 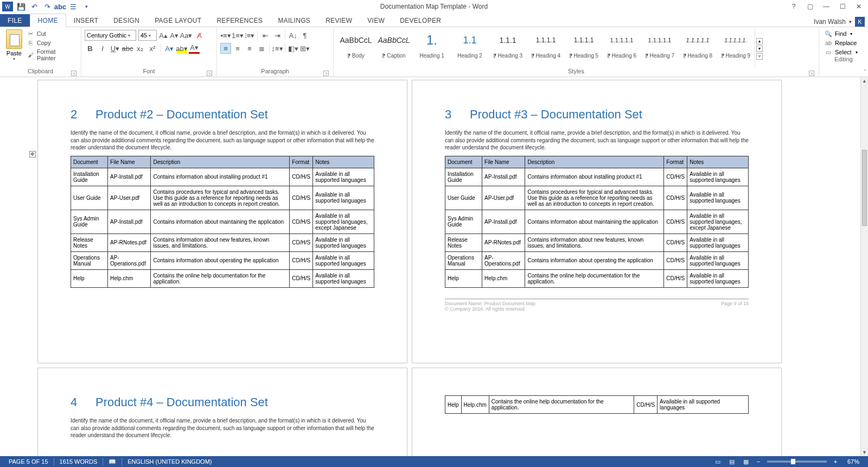 What do you see at coordinates (209, 73) in the screenshot?
I see `font-launcher: ↘` at bounding box center [209, 73].